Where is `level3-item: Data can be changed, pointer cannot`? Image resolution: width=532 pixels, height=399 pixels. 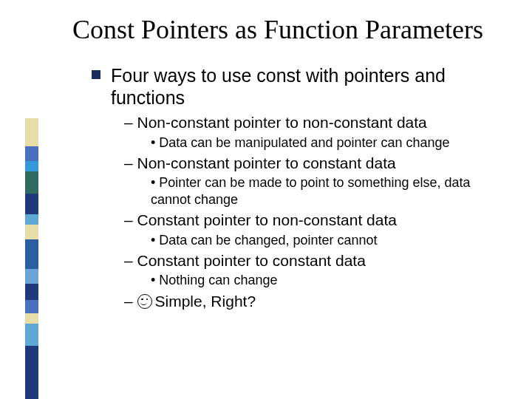
level3-item: Data can be changed, pointer cannot is located at coordinates (327, 241).